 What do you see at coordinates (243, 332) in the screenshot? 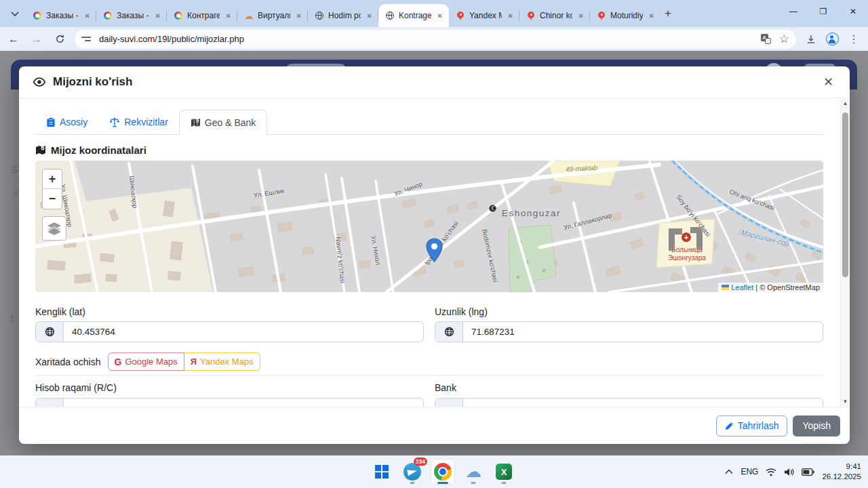
I see `lat-input: 40.453764` at bounding box center [243, 332].